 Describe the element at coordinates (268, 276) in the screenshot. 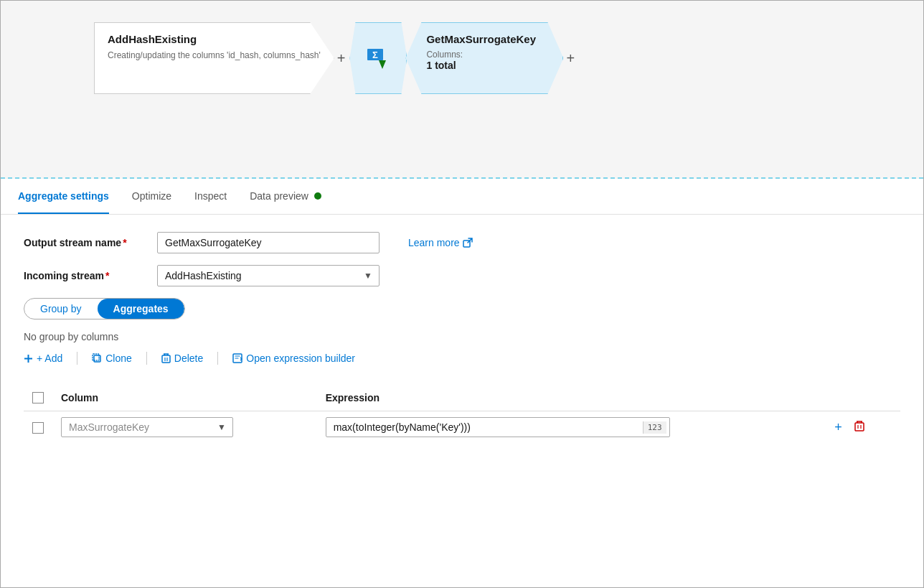

I see `incoming-stream-select-wrapper: AddHashExisting ▼` at that location.